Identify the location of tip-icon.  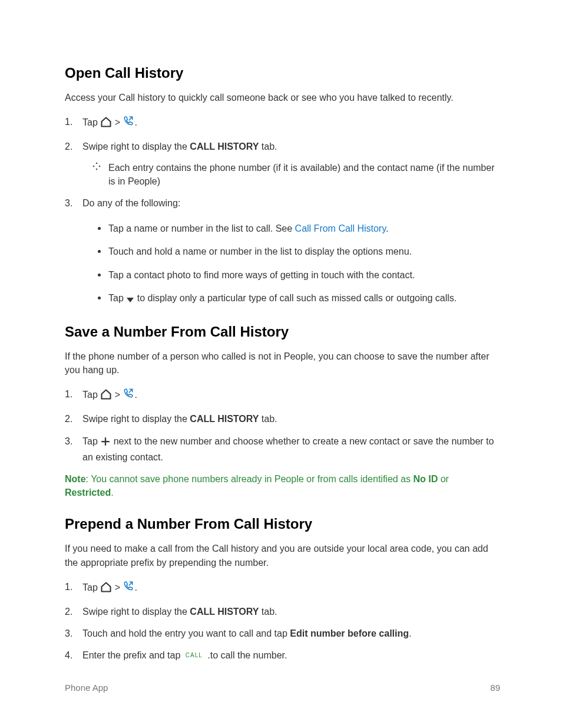
(97, 167).